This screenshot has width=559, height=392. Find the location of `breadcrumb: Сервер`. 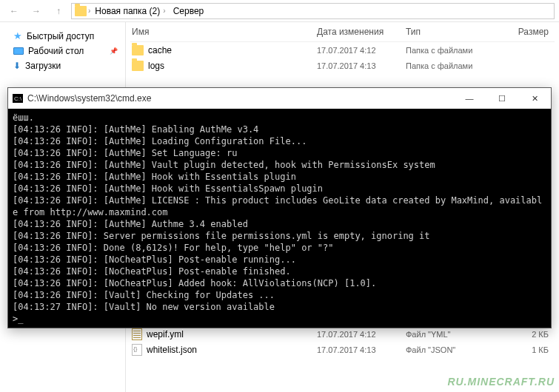

breadcrumb: Сервер is located at coordinates (189, 11).